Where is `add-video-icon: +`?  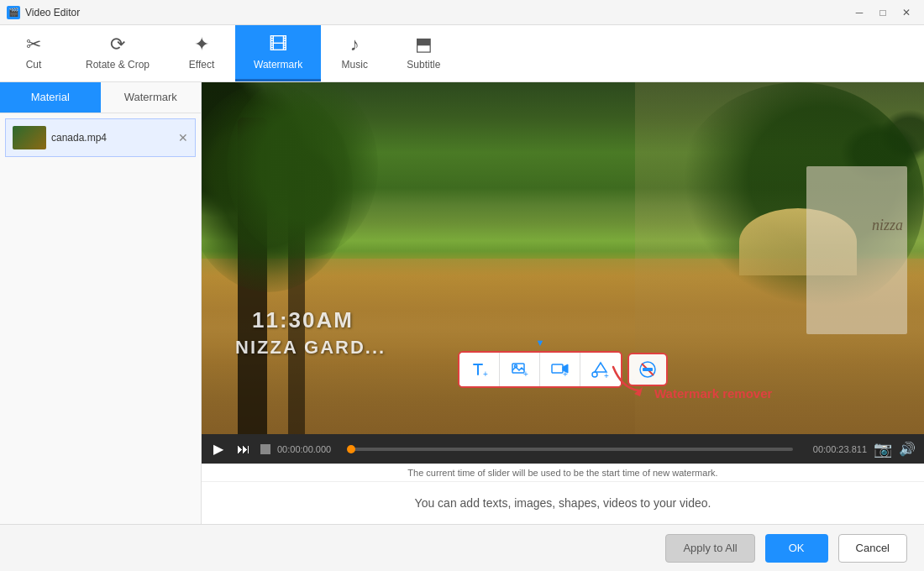 add-video-icon: + is located at coordinates (560, 369).